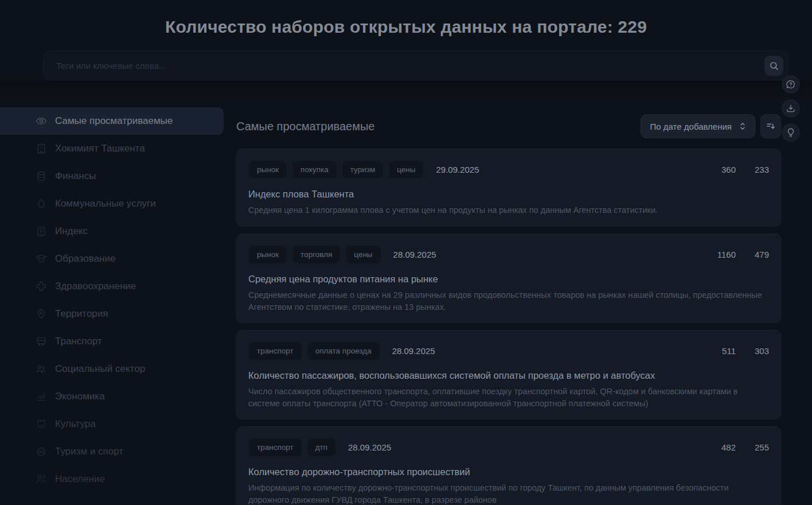  Describe the element at coordinates (727, 255) in the screenshot. I see `views-count: 1160` at that location.